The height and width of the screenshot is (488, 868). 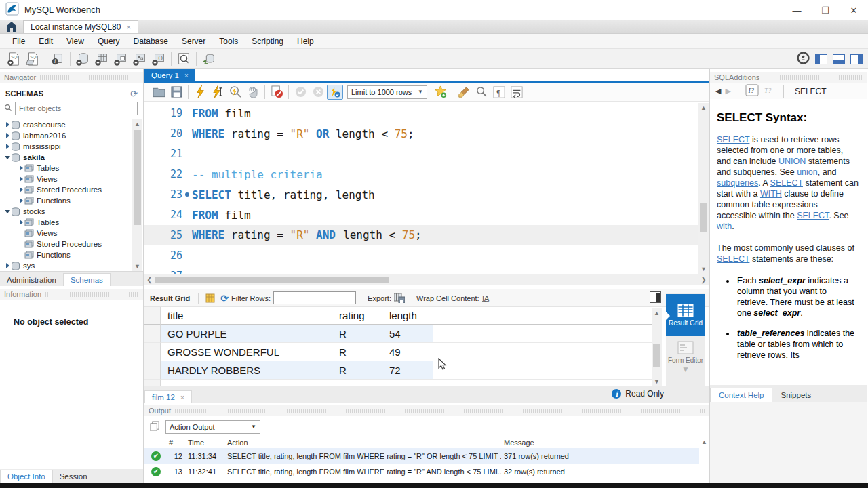 What do you see at coordinates (408, 316) in the screenshot?
I see `grid-column-length: length` at bounding box center [408, 316].